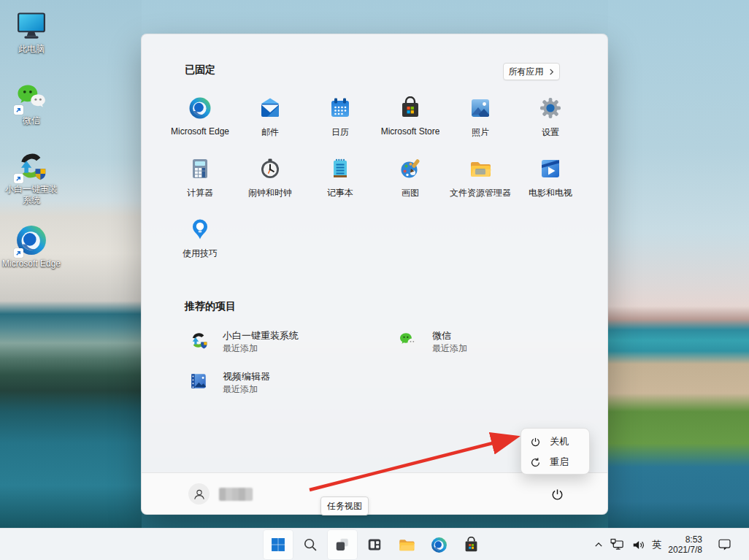 The height and width of the screenshot is (560, 749). I want to click on clock-date: 2021/7/8, so click(685, 550).